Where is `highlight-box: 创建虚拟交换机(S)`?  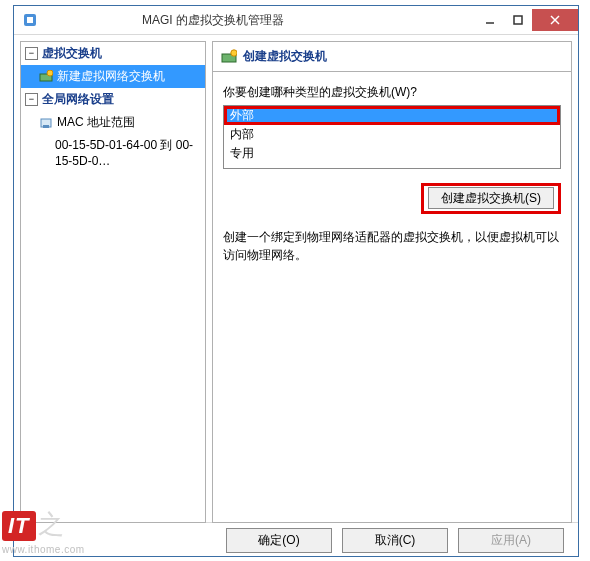 highlight-box: 创建虚拟交换机(S) is located at coordinates (491, 198).